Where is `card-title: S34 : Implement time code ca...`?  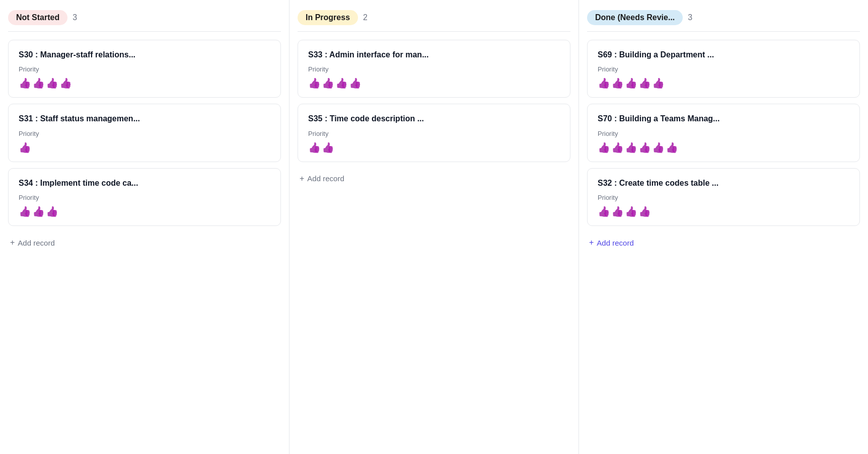
card-title: S34 : Implement time code ca... is located at coordinates (144, 183).